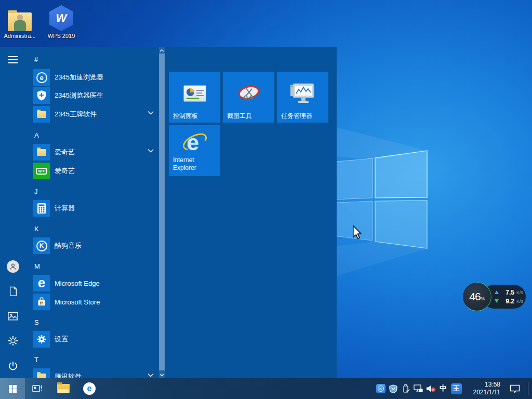  Describe the element at coordinates (393, 389) in the screenshot. I see `tray-security-shield` at that location.